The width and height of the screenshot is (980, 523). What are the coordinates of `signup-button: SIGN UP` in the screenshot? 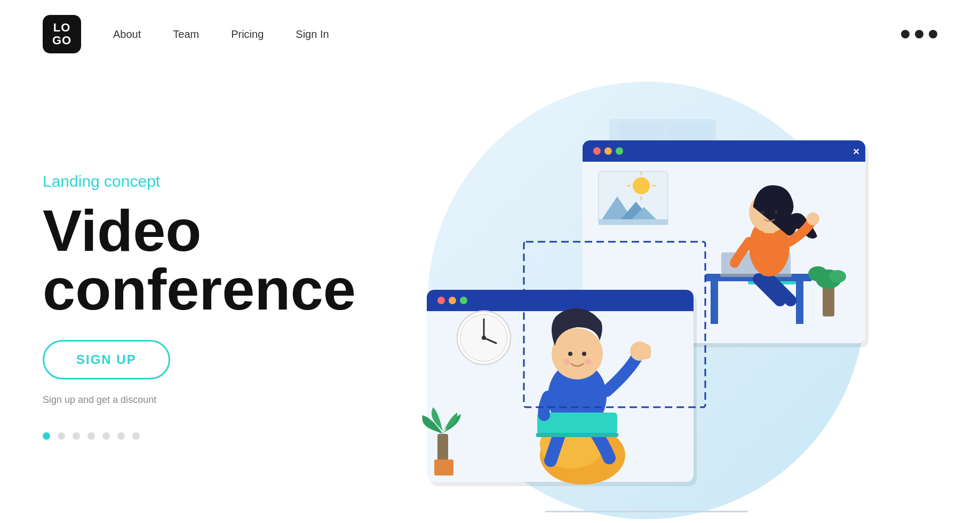 It's located at (107, 360).